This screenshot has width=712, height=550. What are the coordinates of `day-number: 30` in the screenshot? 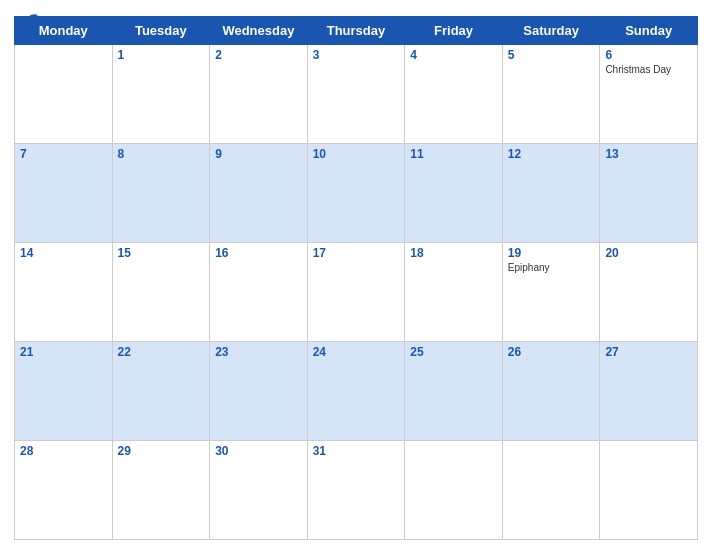 It's located at (258, 451).